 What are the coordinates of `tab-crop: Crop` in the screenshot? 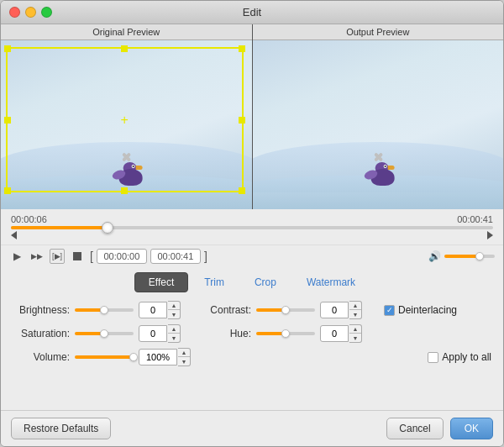 It's located at (265, 282).